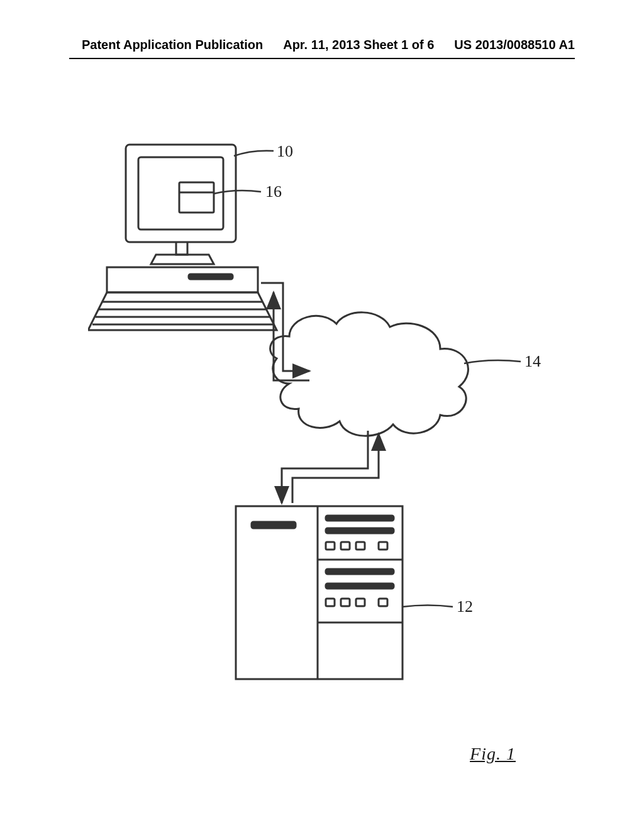 Image resolution: width=644 pixels, height=830 pixels. What do you see at coordinates (493, 754) in the screenshot?
I see `figure-label: Fig. 1` at bounding box center [493, 754].